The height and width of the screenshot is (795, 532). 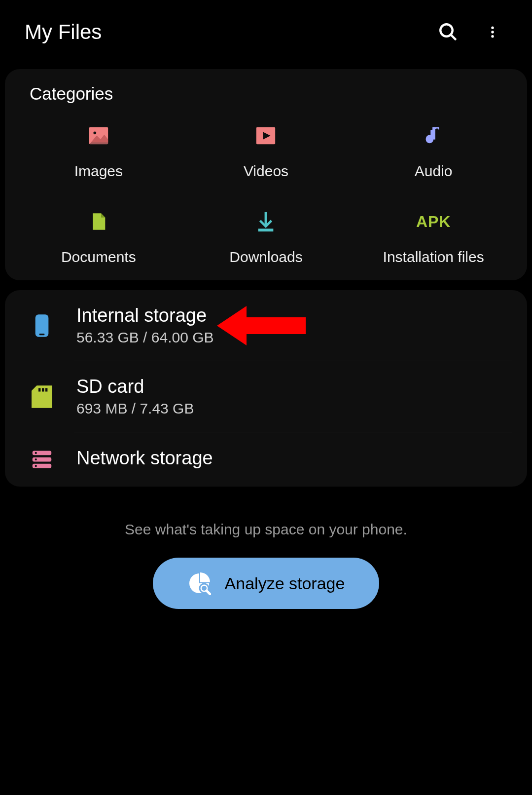 What do you see at coordinates (289, 409) in the screenshot?
I see `storage-sub: 693 MB / 7.43 GB` at bounding box center [289, 409].